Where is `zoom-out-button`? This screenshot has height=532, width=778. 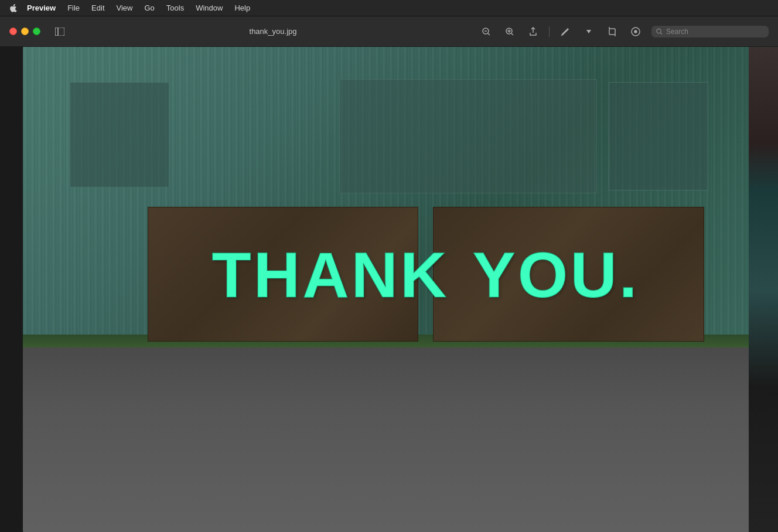
zoom-out-button is located at coordinates (486, 32).